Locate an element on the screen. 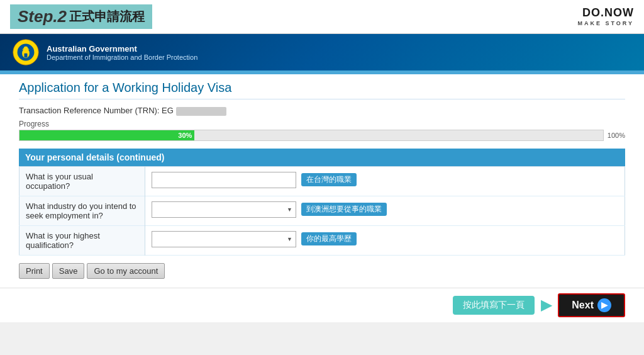  trn-label: Transaction Reference Number (TRN): EG is located at coordinates (96, 111).